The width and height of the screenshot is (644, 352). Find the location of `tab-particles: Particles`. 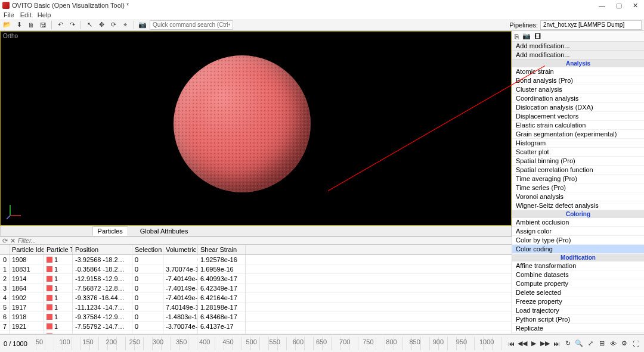

tab-particles: Particles is located at coordinates (110, 231).